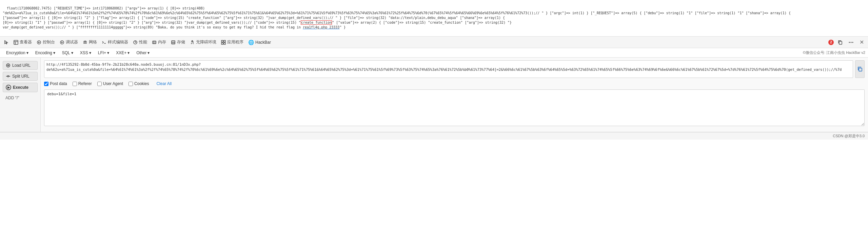 Image resolution: width=868 pixels, height=246 pixels. I want to click on console-line-1: float(1710068002.7475) ["REQUEST_TIME"]=…, so click(106, 8).